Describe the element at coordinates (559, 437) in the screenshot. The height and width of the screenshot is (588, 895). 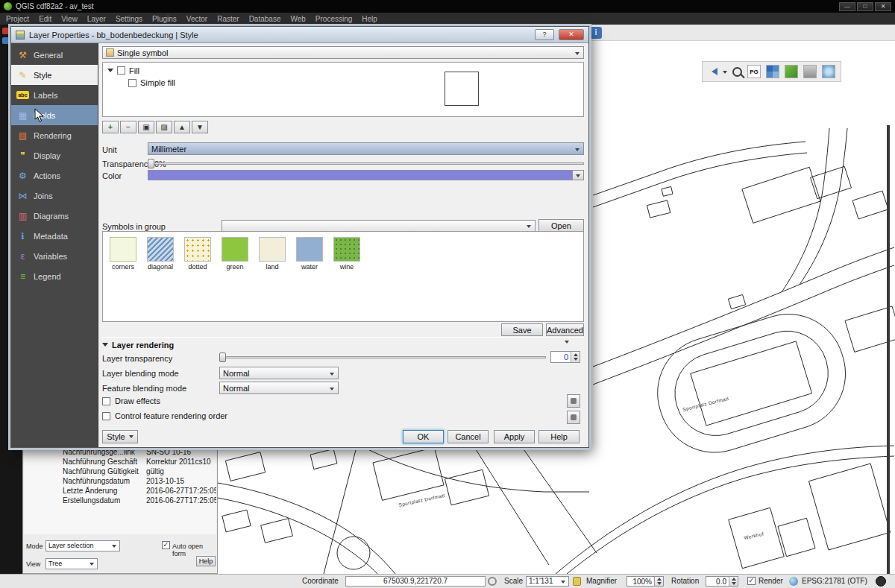
I see `help-button: Help` at that location.